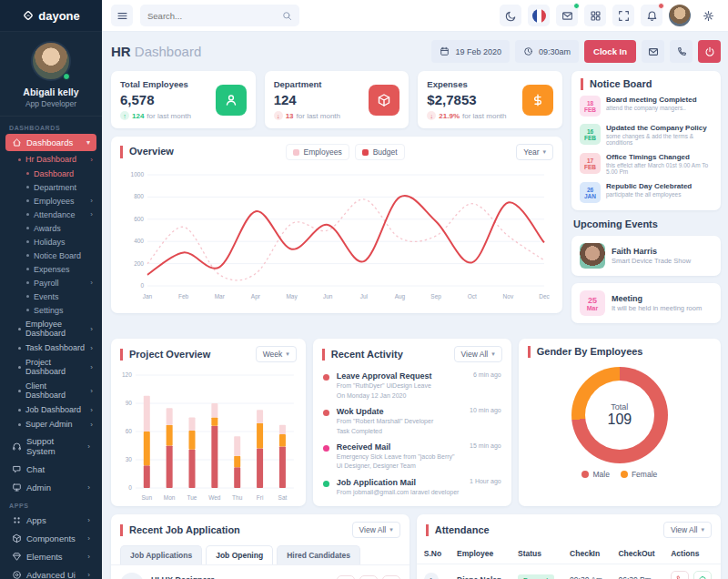  Describe the element at coordinates (380, 152) in the screenshot. I see `legend-budget: Budget` at that location.